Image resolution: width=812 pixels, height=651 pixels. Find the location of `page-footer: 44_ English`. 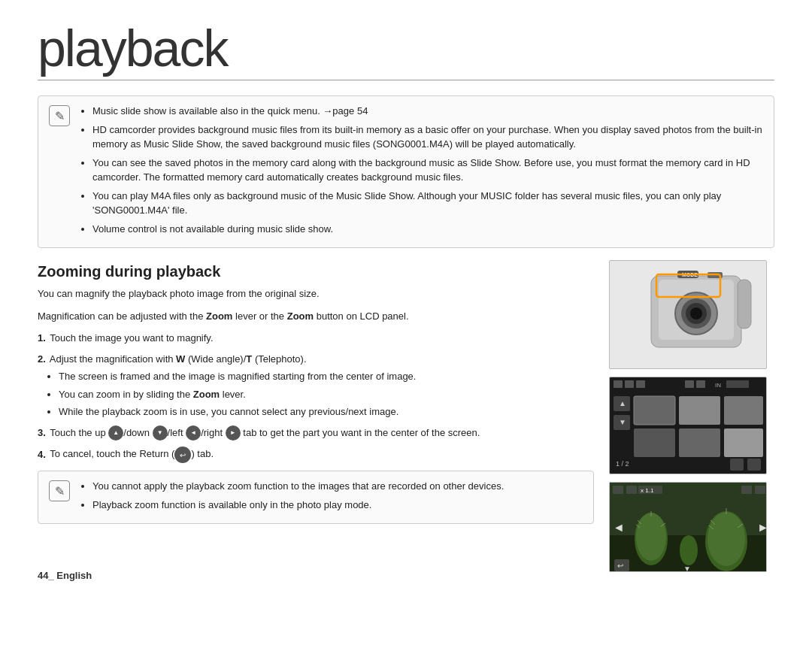

page-footer: 44_ English is located at coordinates (65, 576).